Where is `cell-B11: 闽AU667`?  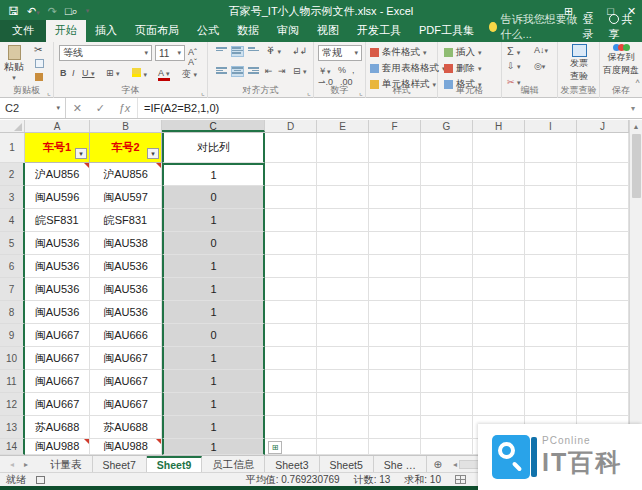
cell-B11: 闽AU667 is located at coordinates (126, 382).